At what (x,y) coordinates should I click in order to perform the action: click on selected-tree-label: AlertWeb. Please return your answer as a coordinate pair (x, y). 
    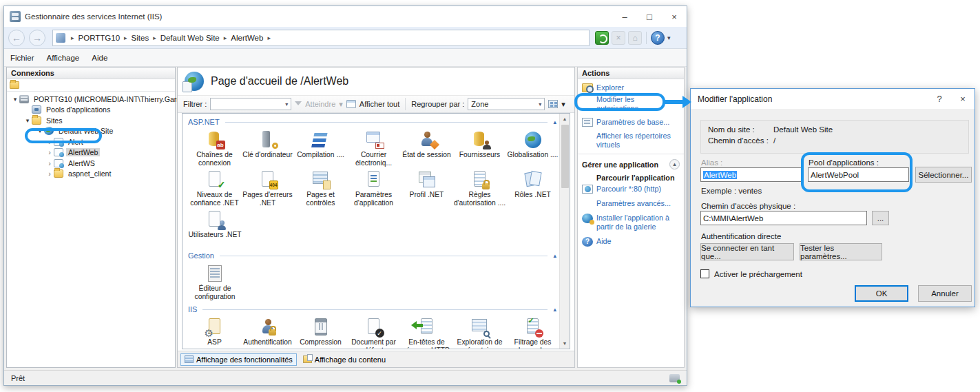
    Looking at the image, I should click on (83, 152).